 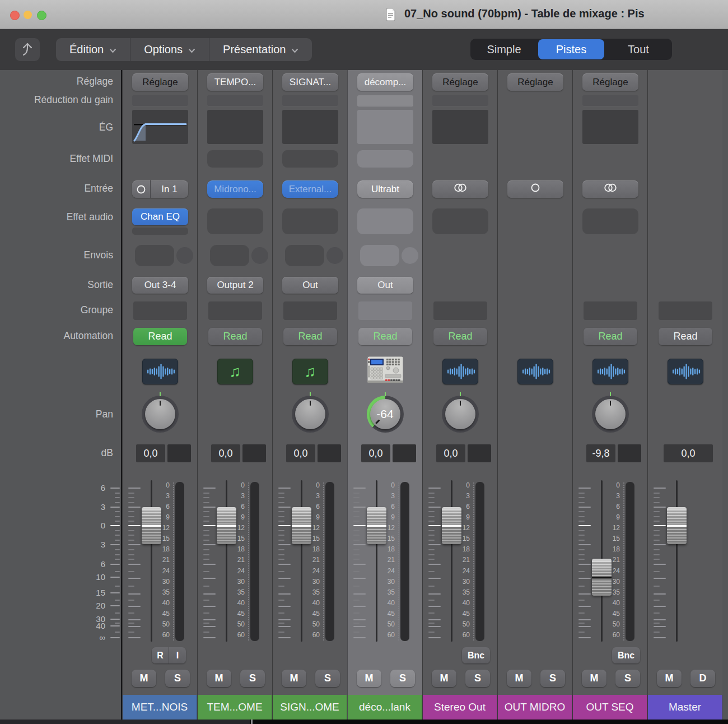 What do you see at coordinates (676, 526) in the screenshot?
I see `fader-handle` at bounding box center [676, 526].